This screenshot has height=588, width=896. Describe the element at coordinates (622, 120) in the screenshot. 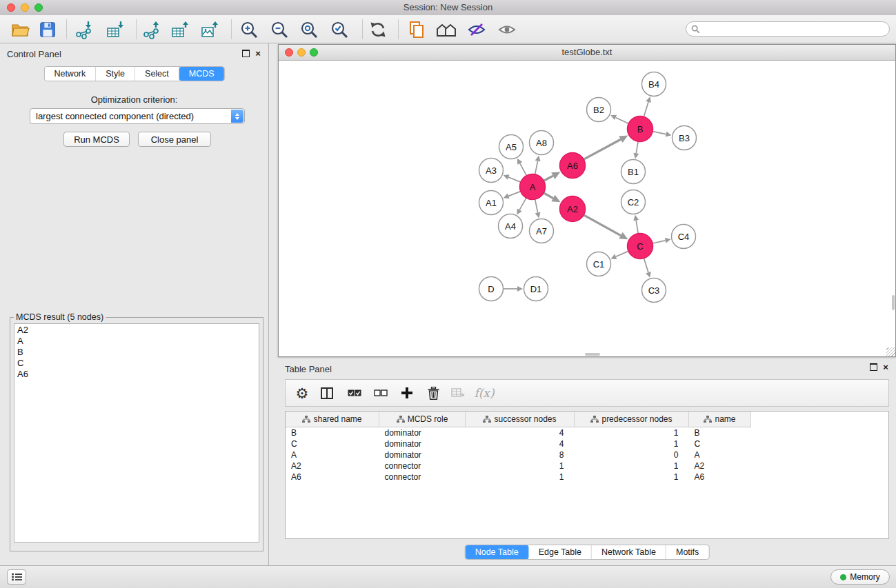

I see `graph-edge-B-B2` at that location.